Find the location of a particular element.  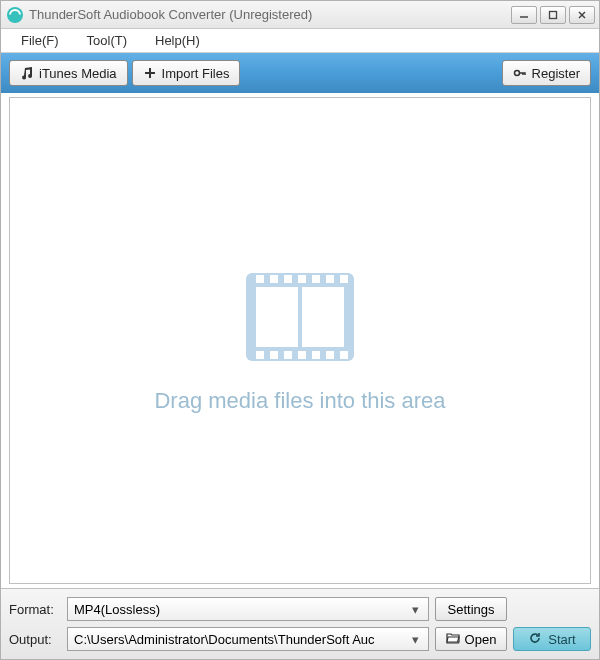

format-row: Format: MP4(Lossless) ▾ Settings is located at coordinates (300, 609).